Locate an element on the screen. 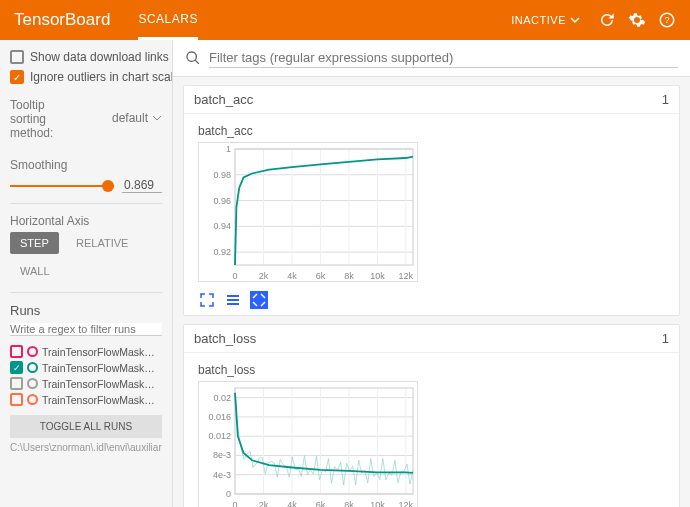  list-icon is located at coordinates (233, 300).